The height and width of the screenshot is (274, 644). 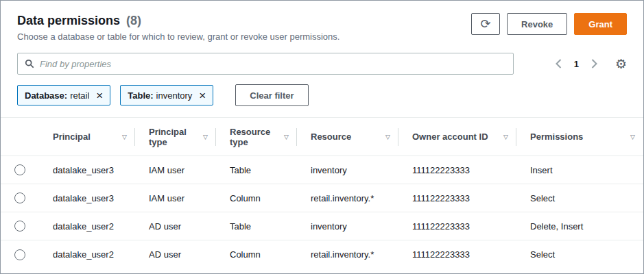 What do you see at coordinates (621, 64) in the screenshot?
I see `settings-button: ⚙` at bounding box center [621, 64].